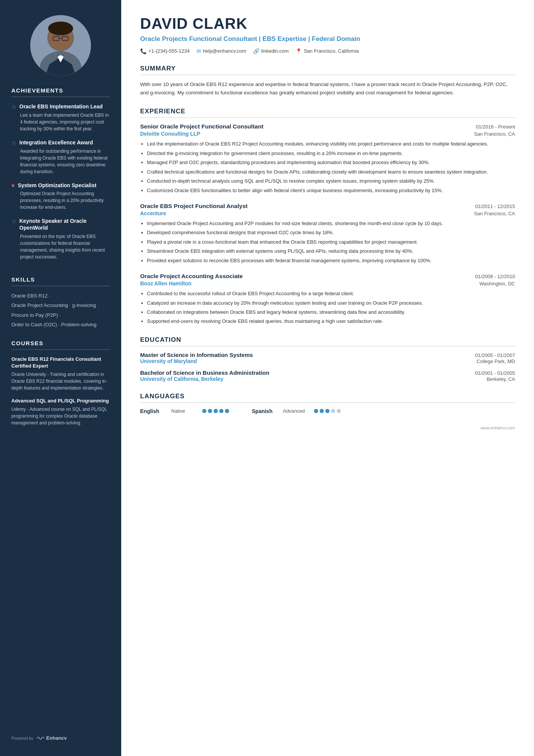 This screenshot has width=534, height=756. What do you see at coordinates (328, 70) in the screenshot?
I see `summary-title: SUMMARY` at bounding box center [328, 70].